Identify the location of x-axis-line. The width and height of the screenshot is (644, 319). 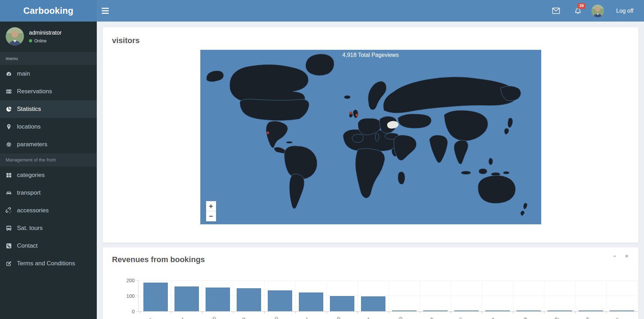
(388, 312).